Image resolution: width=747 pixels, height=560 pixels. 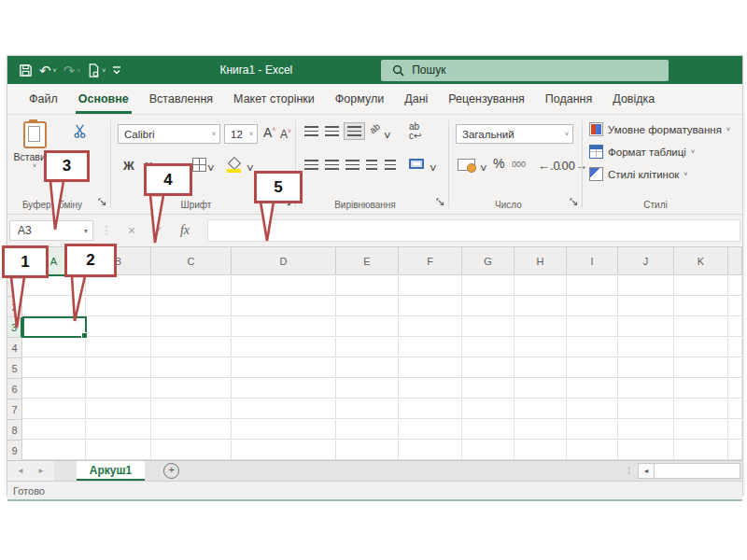 What do you see at coordinates (592, 368) in the screenshot?
I see `cell-I5` at bounding box center [592, 368].